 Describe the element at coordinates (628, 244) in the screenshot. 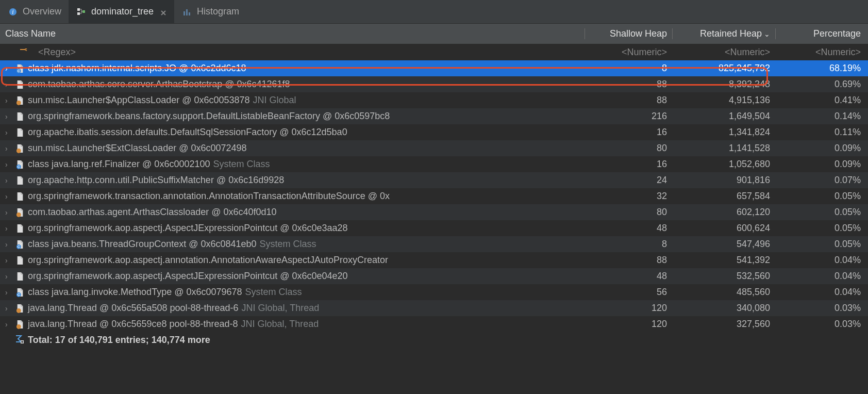

I see `row-shallow-heap: 8` at that location.